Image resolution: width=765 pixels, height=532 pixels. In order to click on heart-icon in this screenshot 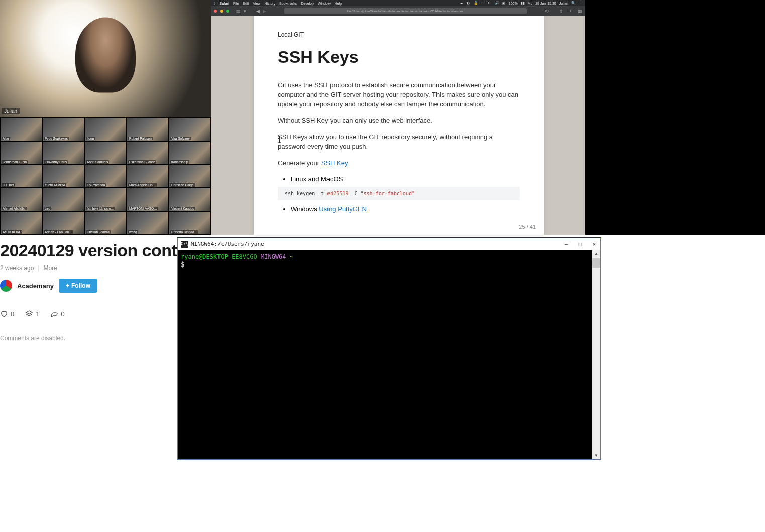, I will do `click(4, 314)`.